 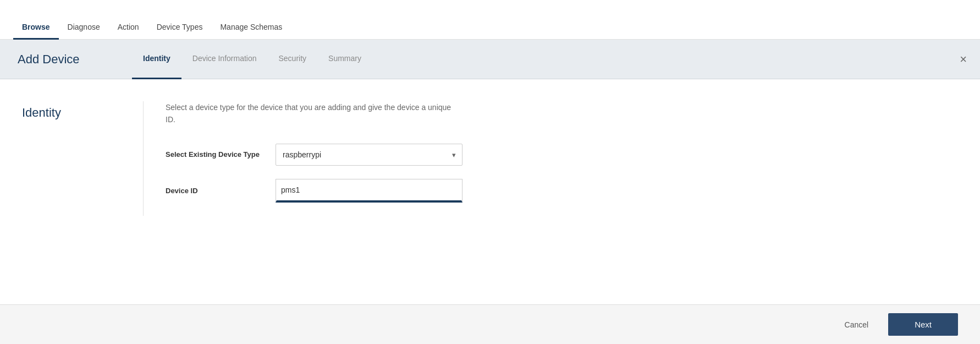 I want to click on device-type-label: Select Existing Device Type, so click(x=215, y=154).